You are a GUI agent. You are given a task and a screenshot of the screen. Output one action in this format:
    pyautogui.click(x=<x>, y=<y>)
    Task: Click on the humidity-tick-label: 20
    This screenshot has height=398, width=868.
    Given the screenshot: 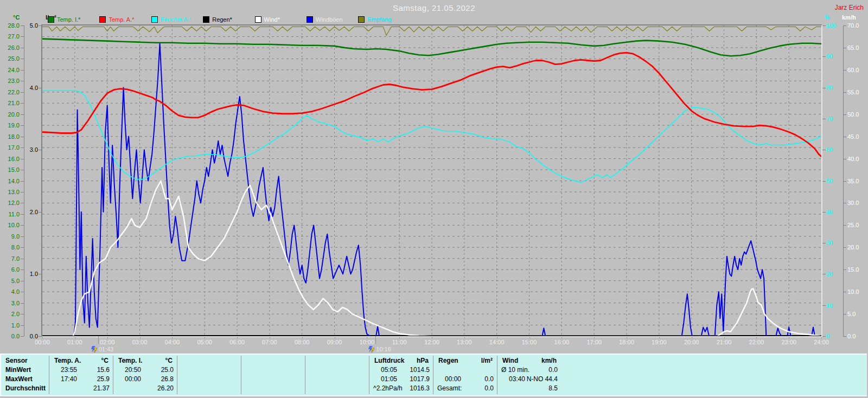 What is the action you would take?
    pyautogui.click(x=829, y=274)
    